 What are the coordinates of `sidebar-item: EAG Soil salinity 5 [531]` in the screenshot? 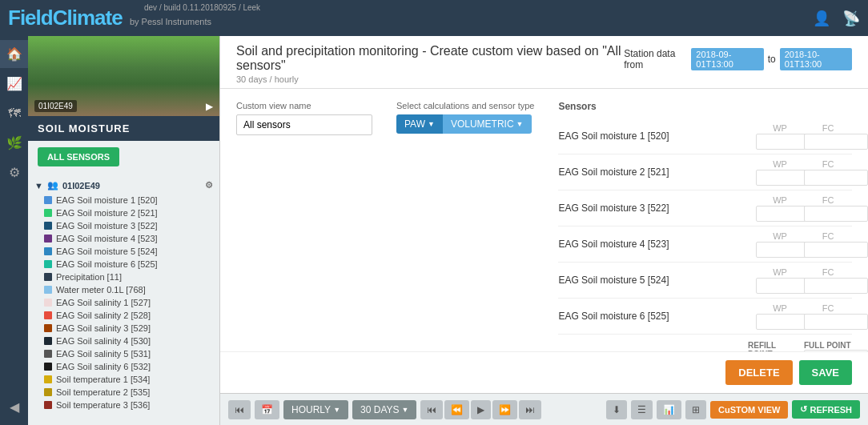 It's located at (123, 354).